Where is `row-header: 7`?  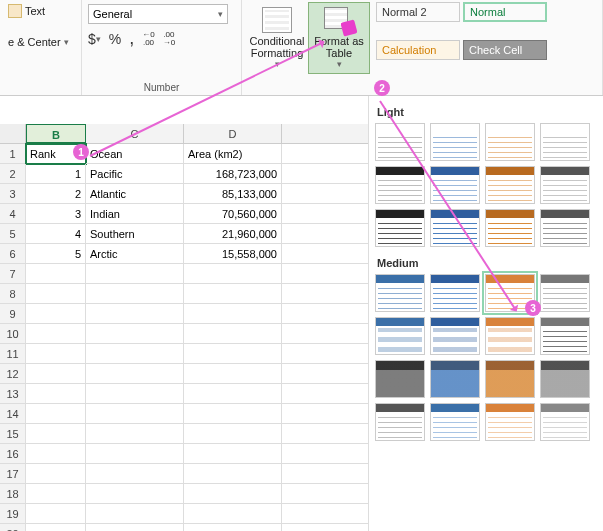
row-header: 7 is located at coordinates (13, 274).